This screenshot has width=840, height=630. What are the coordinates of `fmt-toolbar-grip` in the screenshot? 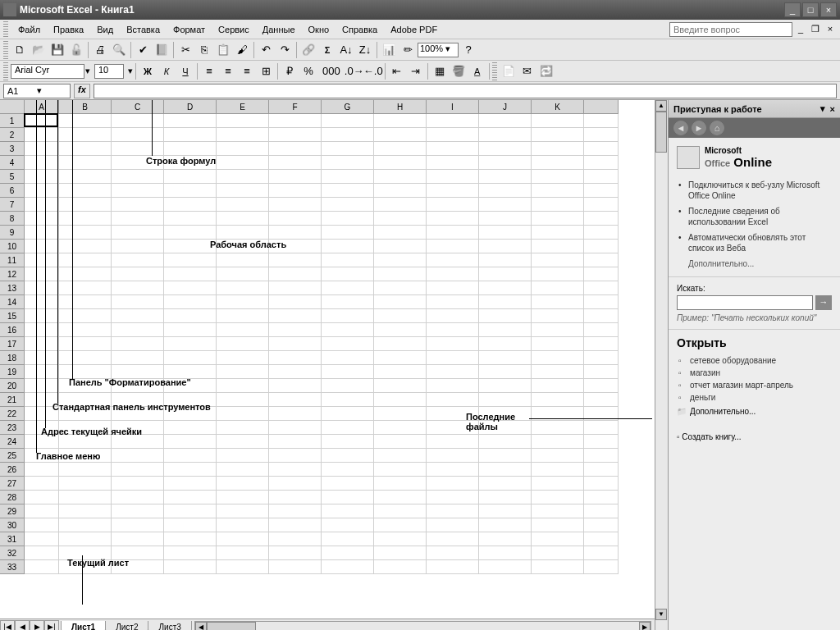 It's located at (6, 71).